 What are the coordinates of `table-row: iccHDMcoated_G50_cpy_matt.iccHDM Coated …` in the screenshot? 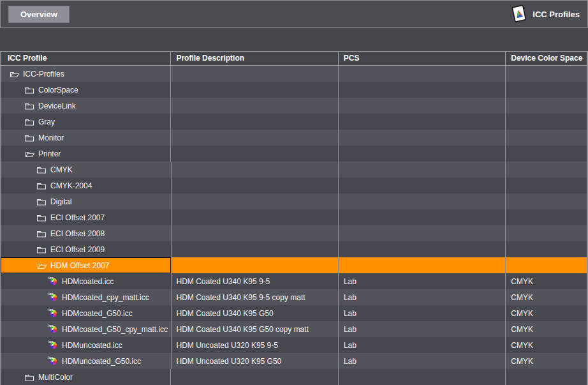 It's located at (294, 329).